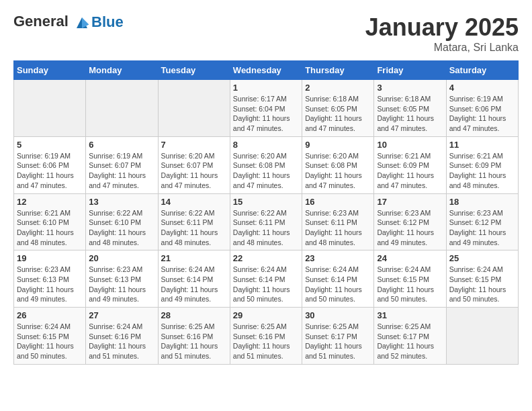 The height and width of the screenshot is (411, 532). What do you see at coordinates (410, 87) in the screenshot?
I see `day-number: 3` at bounding box center [410, 87].